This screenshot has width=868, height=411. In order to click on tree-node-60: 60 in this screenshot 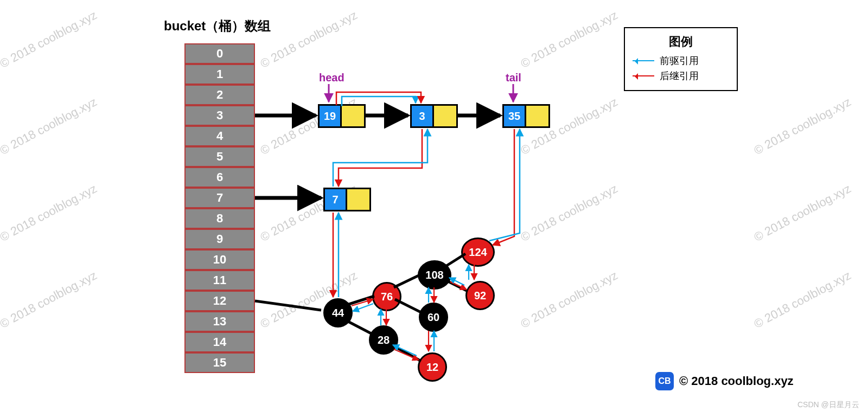, I will do `click(433, 317)`.